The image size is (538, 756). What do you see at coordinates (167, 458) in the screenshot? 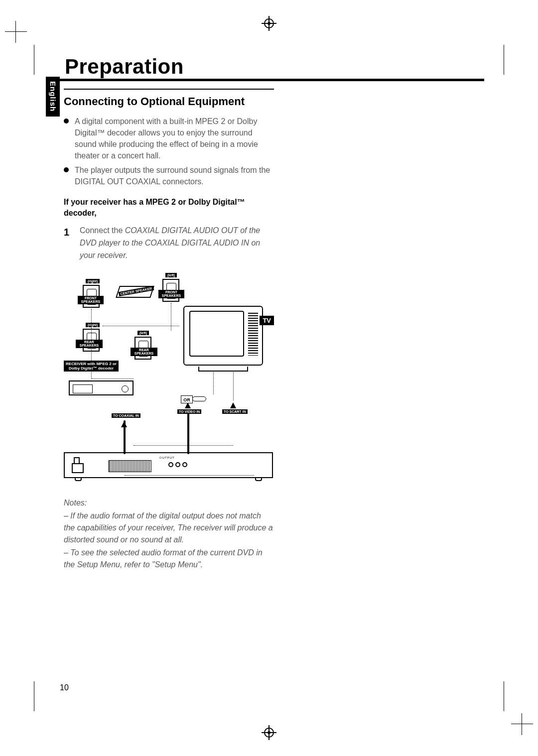
I see `output-label: OUTPUT` at bounding box center [167, 458].